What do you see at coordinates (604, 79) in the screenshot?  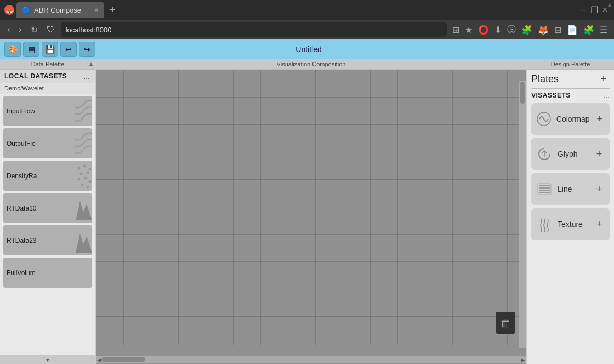 I see `plates-add-button: +` at bounding box center [604, 79].